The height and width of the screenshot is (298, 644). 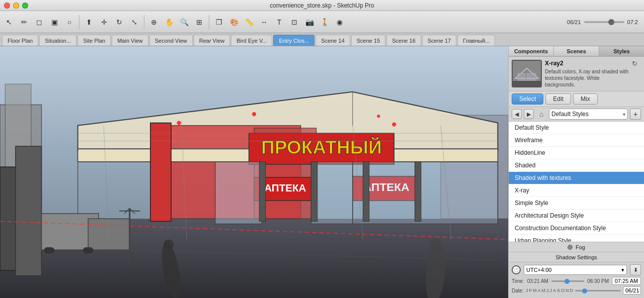 I want to click on style-list-item-hiddenline: HiddenLine, so click(x=577, y=153).